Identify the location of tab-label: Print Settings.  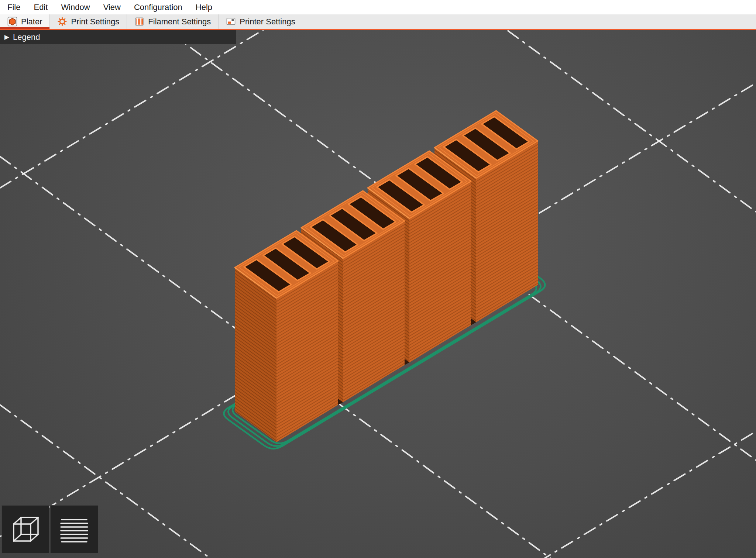
(95, 22).